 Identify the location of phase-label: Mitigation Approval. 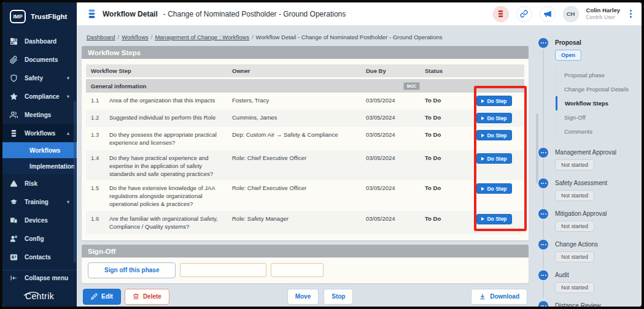
(581, 213).